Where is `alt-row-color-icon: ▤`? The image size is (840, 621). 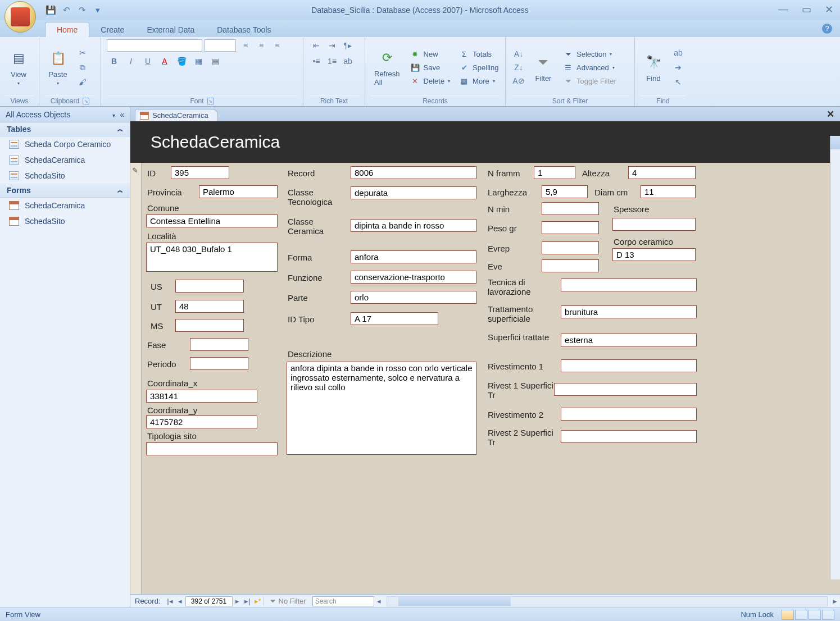 alt-row-color-icon: ▤ is located at coordinates (215, 61).